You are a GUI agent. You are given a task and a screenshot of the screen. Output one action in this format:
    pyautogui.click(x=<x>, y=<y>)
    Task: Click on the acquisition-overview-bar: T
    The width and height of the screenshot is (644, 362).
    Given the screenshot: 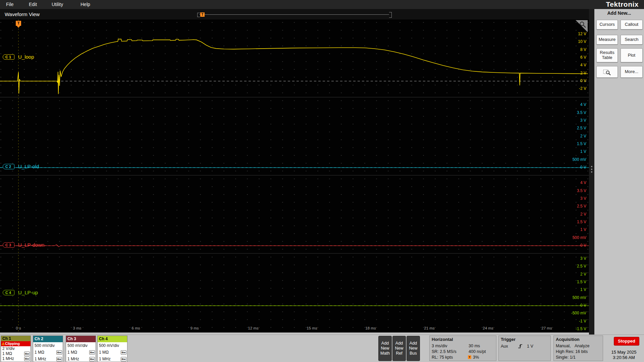 What is the action you would take?
    pyautogui.click(x=294, y=15)
    